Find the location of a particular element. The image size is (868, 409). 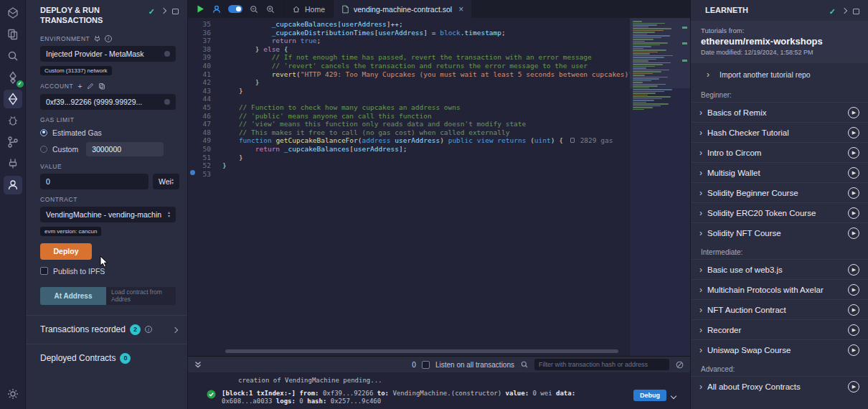

clear-console-icon is located at coordinates (680, 365).